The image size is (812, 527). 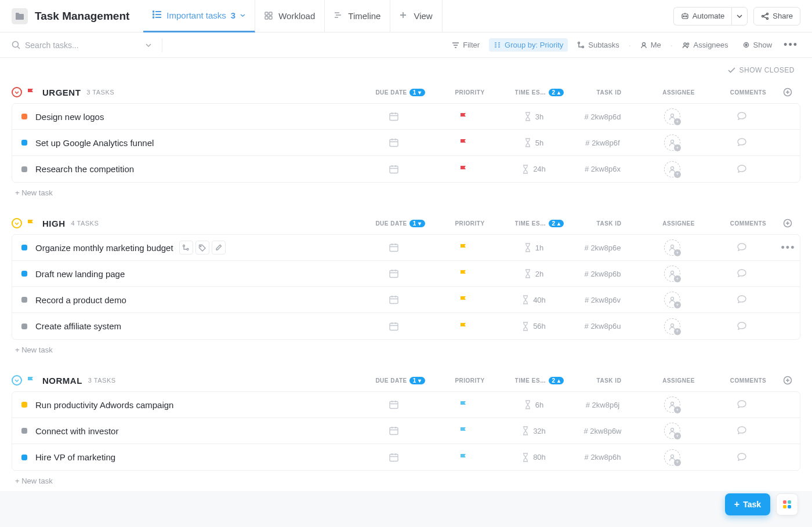 What do you see at coordinates (200, 16) in the screenshot?
I see `tab-important-tasks: Important tasks3` at bounding box center [200, 16].